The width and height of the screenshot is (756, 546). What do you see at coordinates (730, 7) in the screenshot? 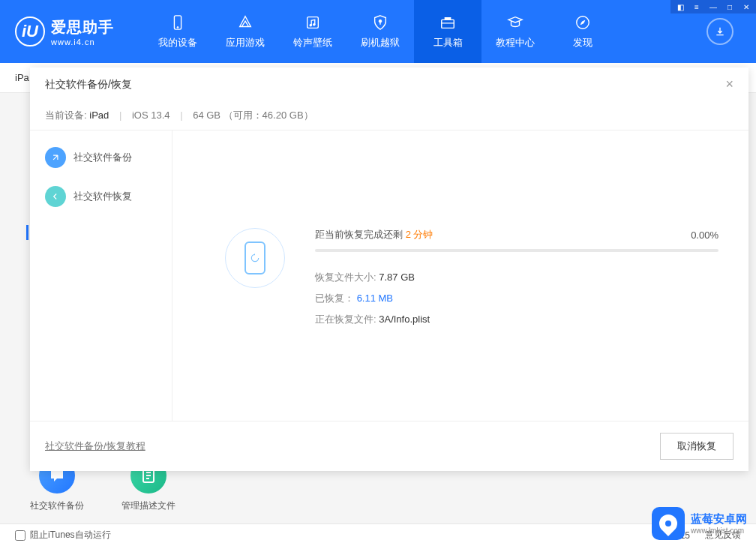
I see `maximize-icon: □` at bounding box center [730, 7].